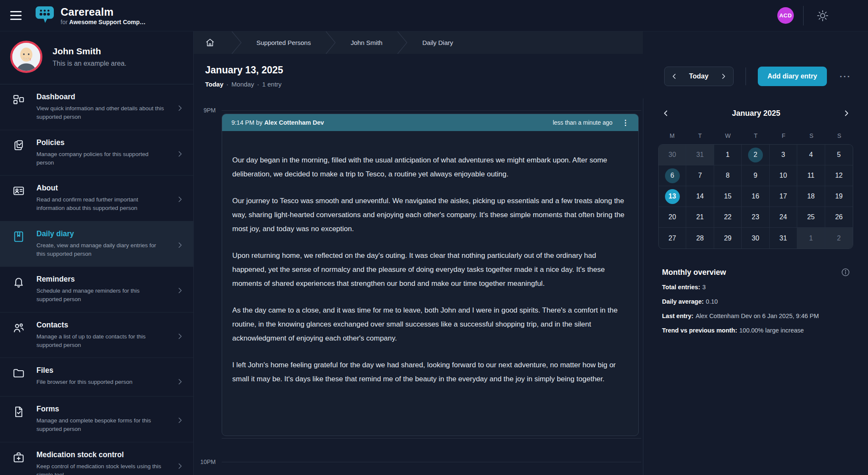  Describe the element at coordinates (437, 42) in the screenshot. I see `breadcrumb-item: Daily Diary` at that location.